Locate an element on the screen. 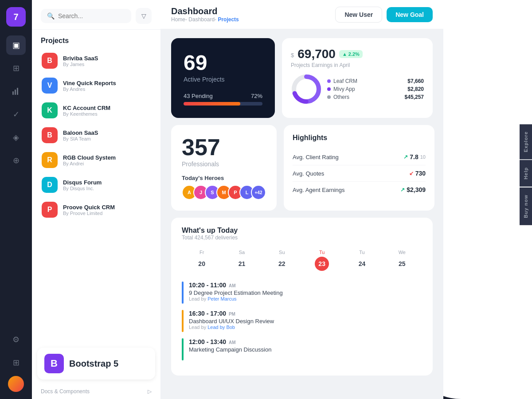 The height and width of the screenshot is (399, 532). nav-icon-chart is located at coordinates (16, 91).